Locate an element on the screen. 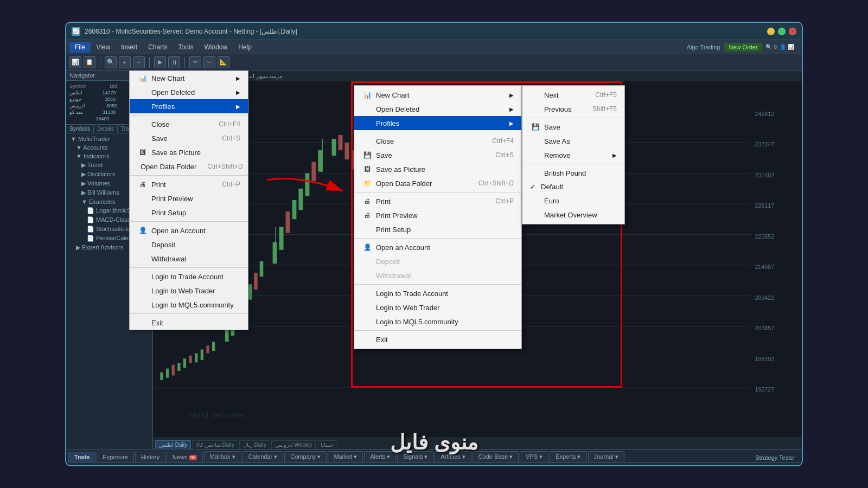 The height and width of the screenshot is (488, 868). symbols-tab: Symbols is located at coordinates (80, 129).